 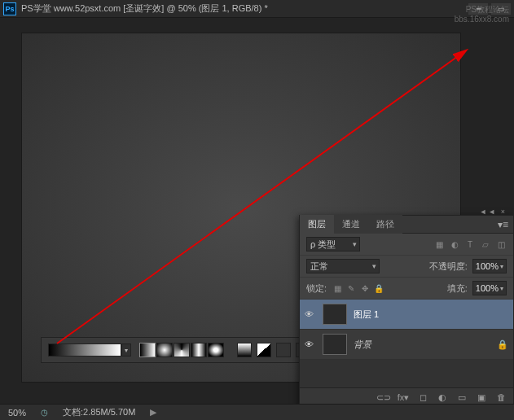 What do you see at coordinates (243, 8) in the screenshot?
I see `window-title: PS学堂 www.52psxt.com [圣诞字效] @ 50% (图层 1, …` at bounding box center [243, 8].